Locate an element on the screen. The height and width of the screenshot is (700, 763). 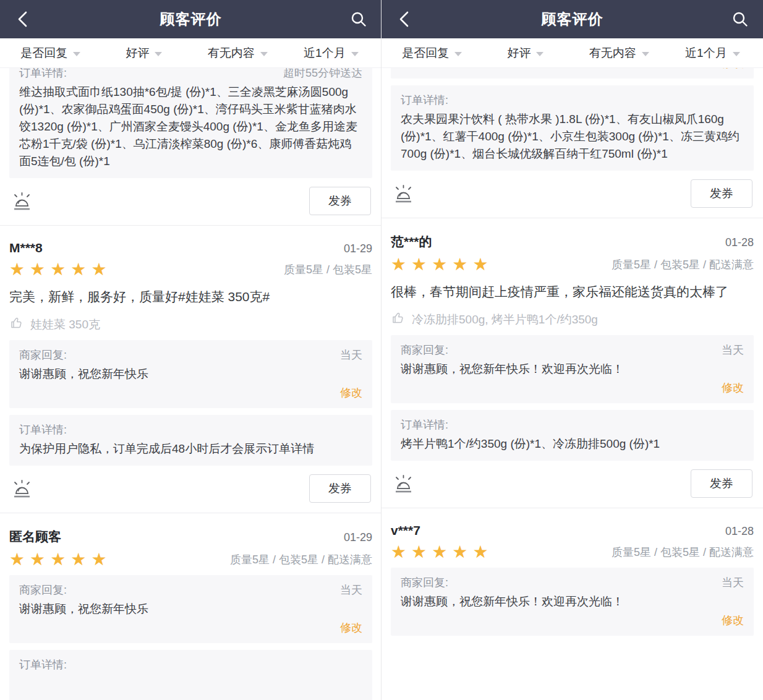
order-items-text: 烤半片鸭1个/约350g (份)*1、冷冻肋排500g (份)*1 is located at coordinates (573, 444).